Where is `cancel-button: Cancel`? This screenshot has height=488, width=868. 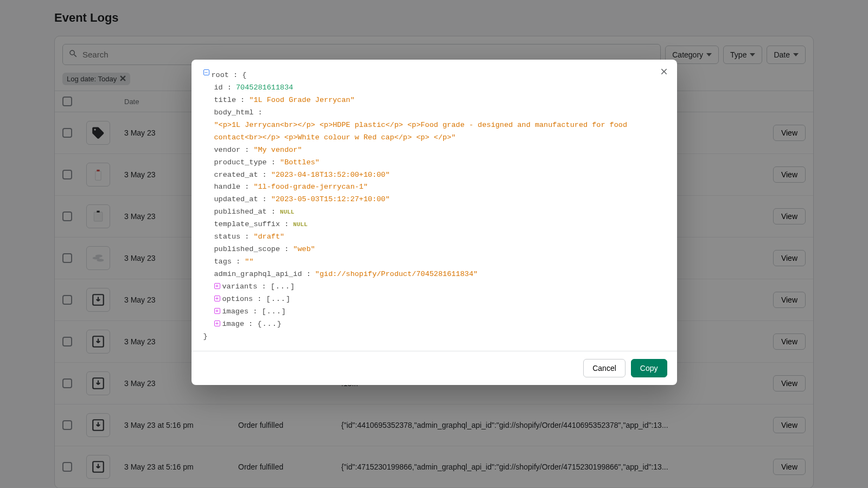
cancel-button: Cancel is located at coordinates (604, 368).